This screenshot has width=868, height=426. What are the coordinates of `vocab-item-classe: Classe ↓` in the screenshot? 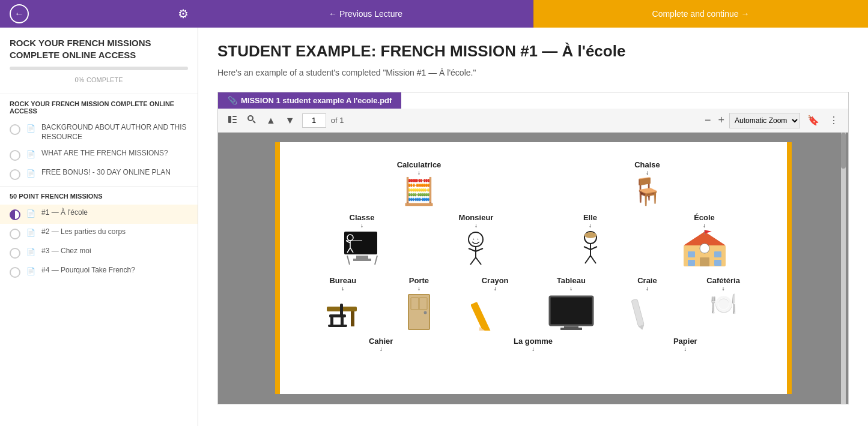 It's located at (362, 241).